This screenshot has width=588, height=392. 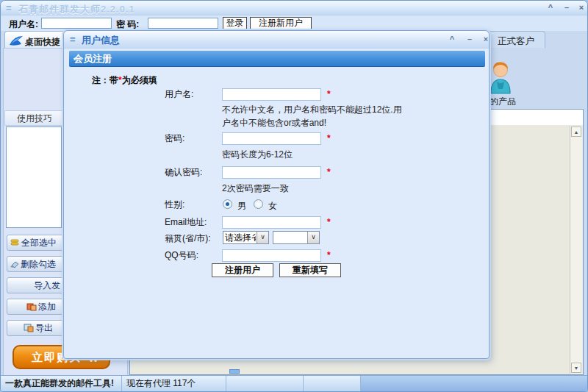 I want to click on select-all-icon, so click(x=15, y=243).